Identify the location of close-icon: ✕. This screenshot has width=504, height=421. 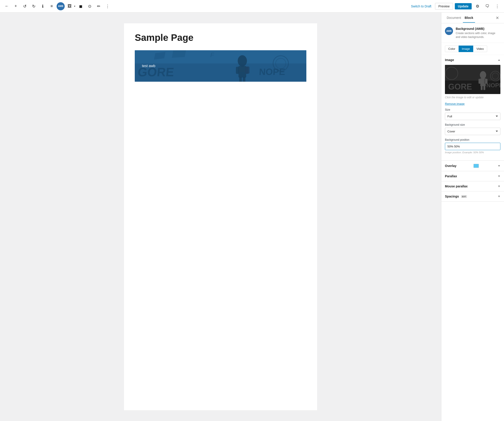
(497, 18).